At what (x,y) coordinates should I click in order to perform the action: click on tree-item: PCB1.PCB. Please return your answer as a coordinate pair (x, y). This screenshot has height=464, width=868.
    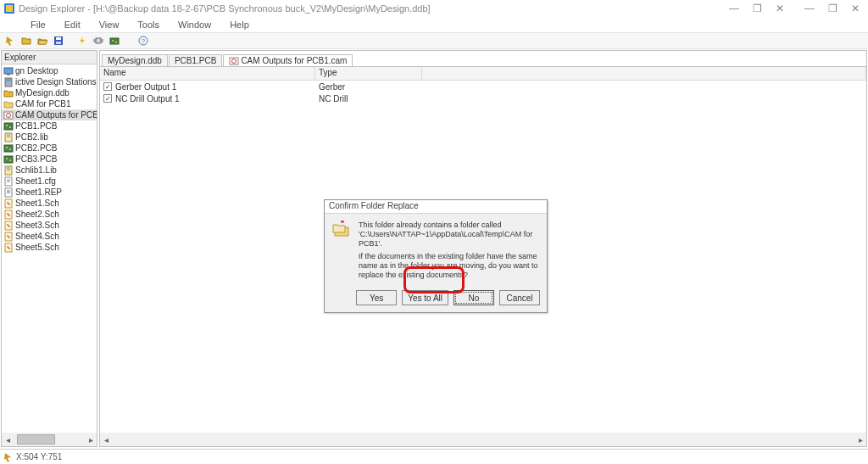
    Looking at the image, I should click on (49, 126).